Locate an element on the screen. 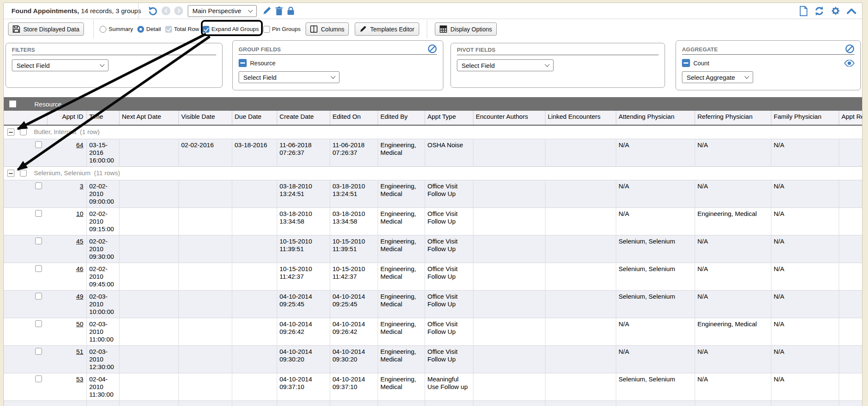  expand-all-groups-label: Expand All Groups is located at coordinates (235, 29).